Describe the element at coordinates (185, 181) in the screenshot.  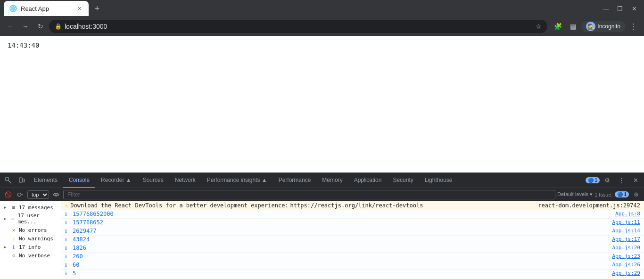
I see `tab-network: Network` at that location.